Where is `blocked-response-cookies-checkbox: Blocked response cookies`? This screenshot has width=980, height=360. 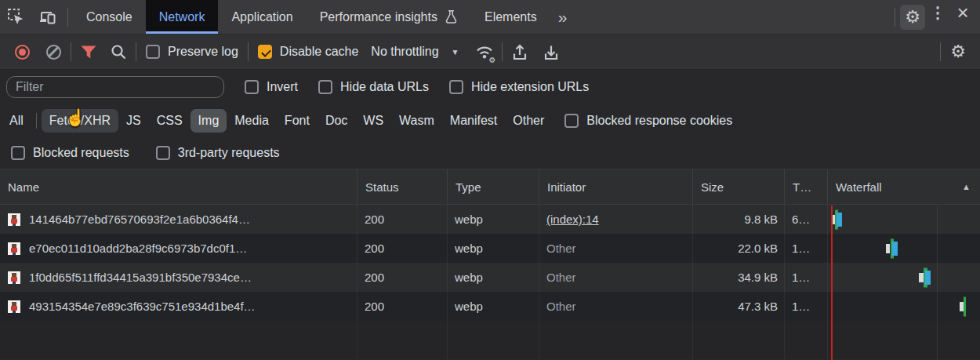
blocked-response-cookies-checkbox: Blocked response cookies is located at coordinates (648, 121).